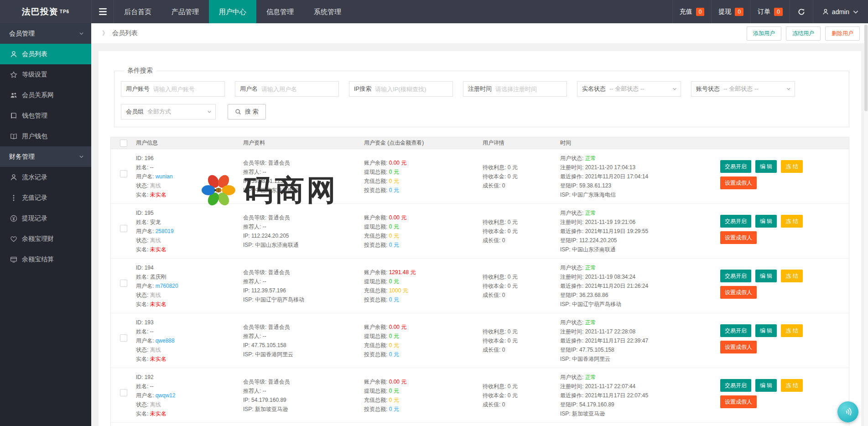  What do you see at coordinates (46, 218) in the screenshot?
I see `sidebar-item: 提现记录` at bounding box center [46, 218].